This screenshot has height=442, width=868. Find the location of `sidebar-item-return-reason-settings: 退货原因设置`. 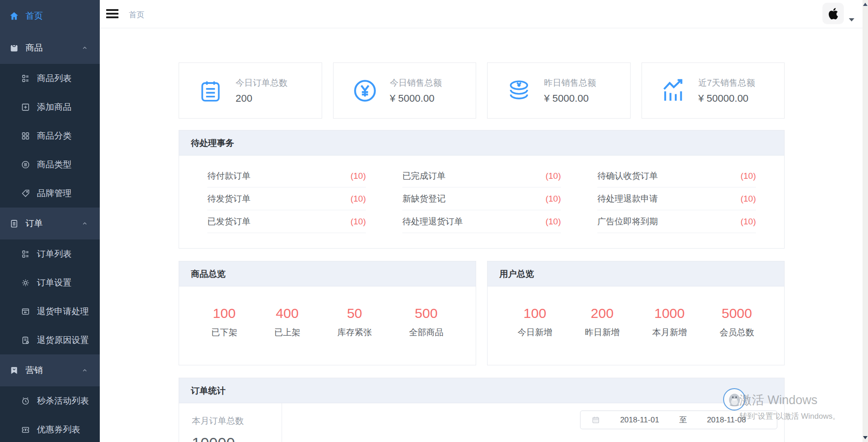

sidebar-item-return-reason-settings: 退货原因设置 is located at coordinates (50, 340).